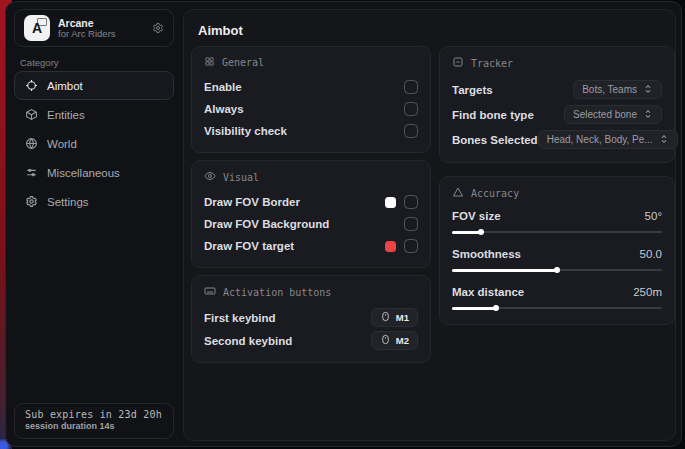 The height and width of the screenshot is (449, 685). I want to click on category-label: Category, so click(40, 62).